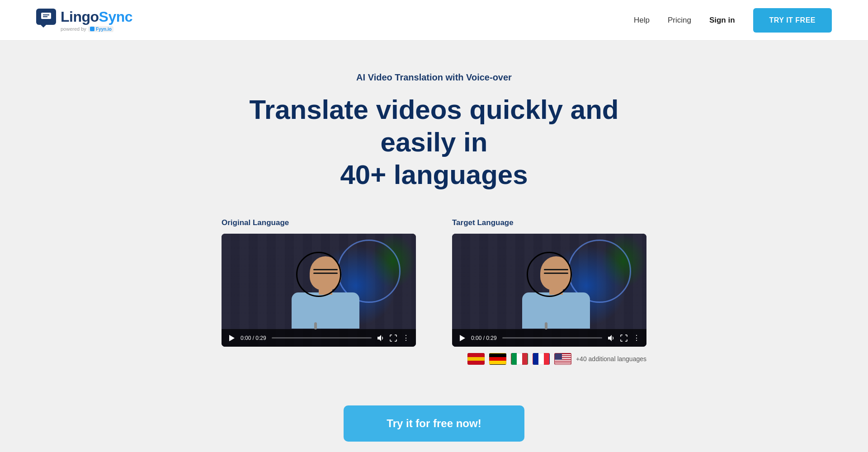 Image resolution: width=868 pixels, height=452 pixels. What do you see at coordinates (434, 424) in the screenshot?
I see `cta-try-free-button: Try it for free now!` at bounding box center [434, 424].